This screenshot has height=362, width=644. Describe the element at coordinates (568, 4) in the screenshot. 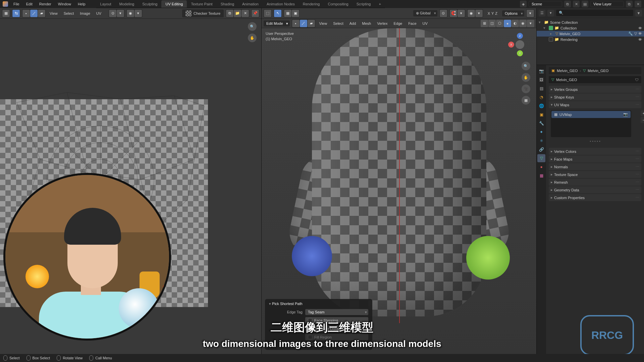

I see `scene-new-icon: ⧉` at that location.